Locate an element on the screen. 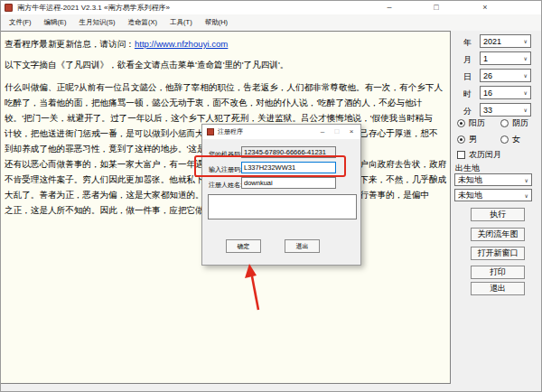 This screenshot has height=392, width=542. register-name-input is located at coordinates (289, 182).